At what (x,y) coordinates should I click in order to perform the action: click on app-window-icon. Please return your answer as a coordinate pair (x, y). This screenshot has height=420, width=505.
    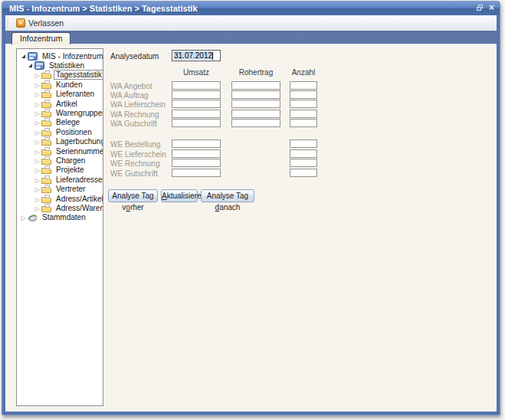
    Looking at the image, I should click on (32, 57).